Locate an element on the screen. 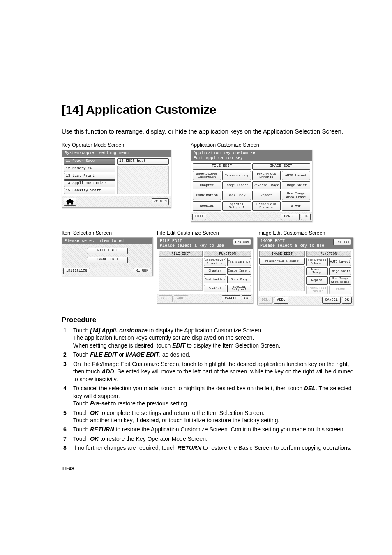 The image size is (392, 555). iedit-left-item: Frame/Fold Erasure is located at coordinates (282, 261).